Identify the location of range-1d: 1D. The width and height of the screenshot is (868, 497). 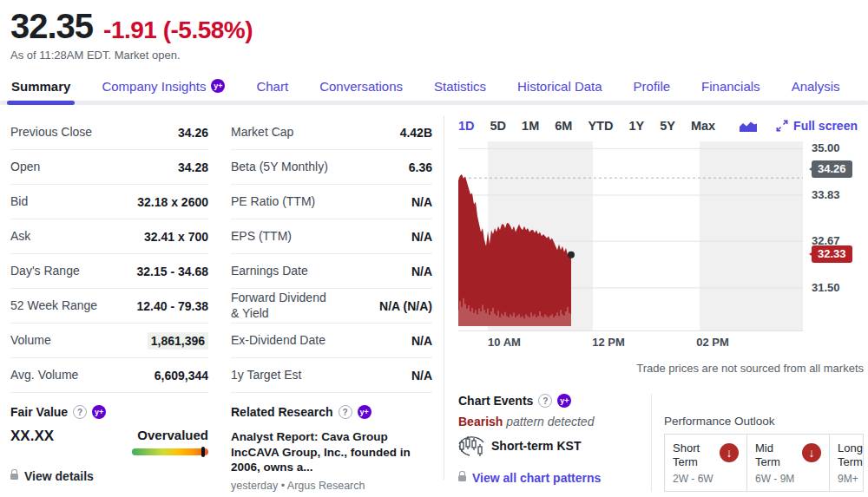
(467, 126).